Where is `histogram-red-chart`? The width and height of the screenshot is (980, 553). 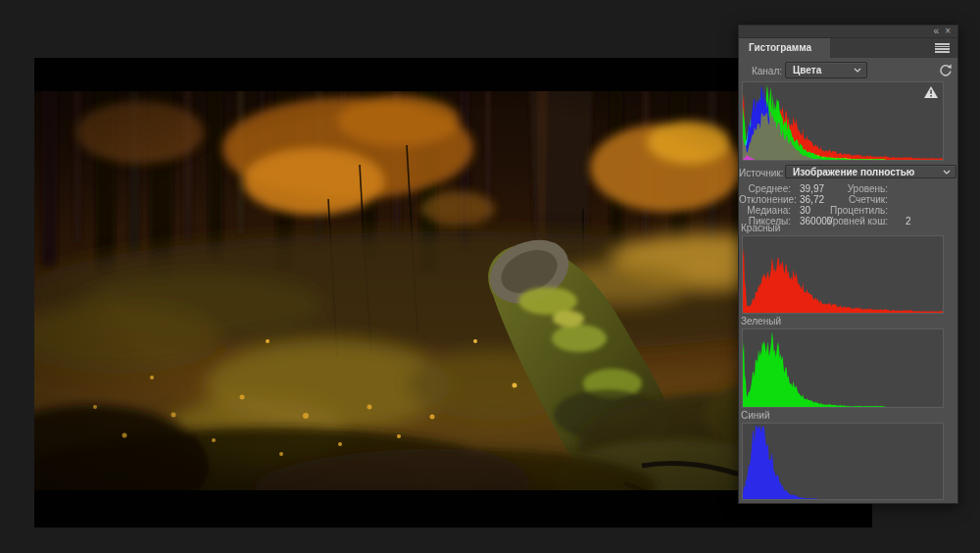
histogram-red-chart is located at coordinates (843, 275).